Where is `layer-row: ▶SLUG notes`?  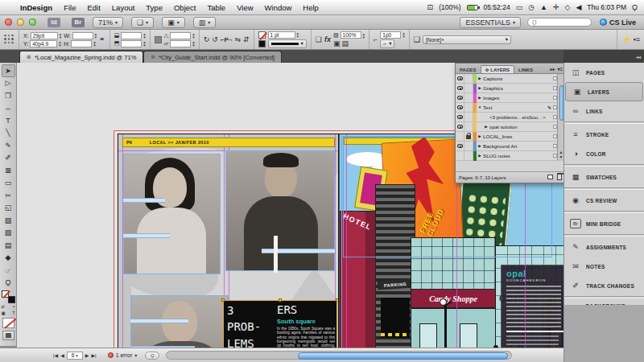
layer-row: ▶SLUG notes is located at coordinates (507, 156).